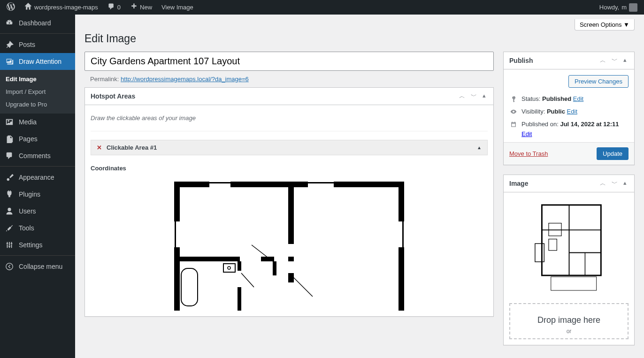 This screenshot has height=358, width=644. What do you see at coordinates (569, 112) in the screenshot?
I see `visibility-row: Visibility: Public Edit` at bounding box center [569, 112].